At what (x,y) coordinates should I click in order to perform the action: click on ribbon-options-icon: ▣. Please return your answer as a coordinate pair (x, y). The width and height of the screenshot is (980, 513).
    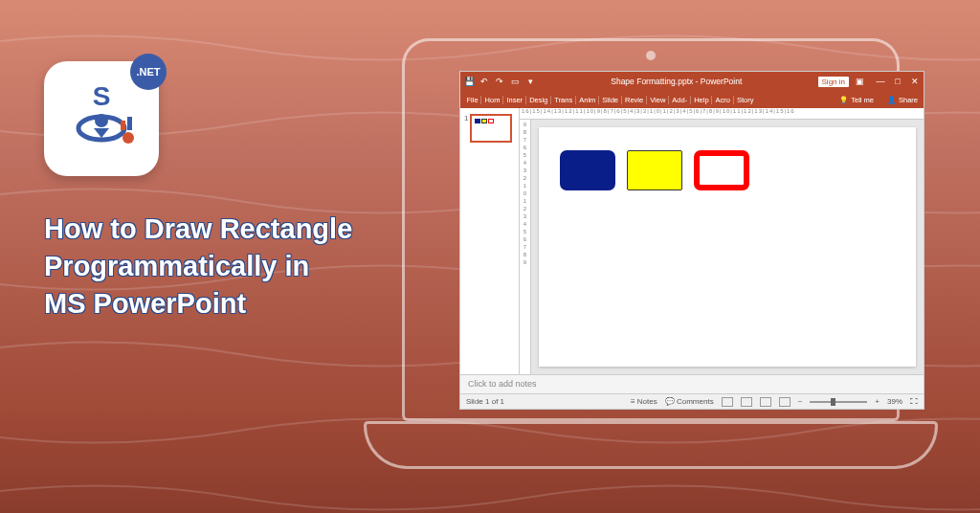
    Looking at the image, I should click on (859, 81).